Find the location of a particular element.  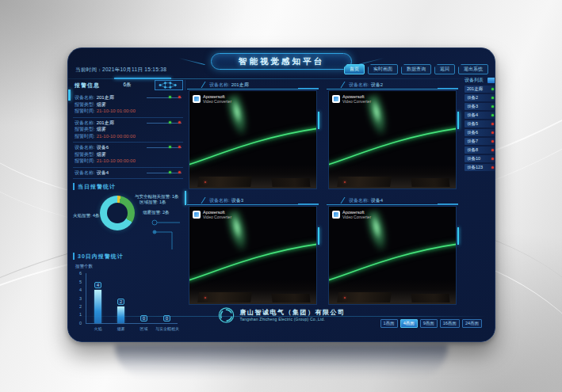

device-list-item: 设备2 is located at coordinates (480, 98).